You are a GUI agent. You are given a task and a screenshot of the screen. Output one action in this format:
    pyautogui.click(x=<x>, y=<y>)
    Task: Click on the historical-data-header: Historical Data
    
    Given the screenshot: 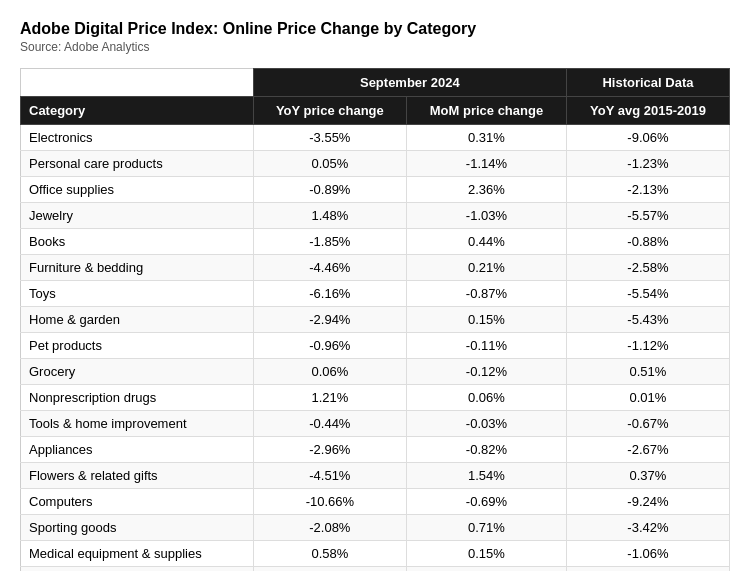 What is the action you would take?
    pyautogui.click(x=648, y=83)
    